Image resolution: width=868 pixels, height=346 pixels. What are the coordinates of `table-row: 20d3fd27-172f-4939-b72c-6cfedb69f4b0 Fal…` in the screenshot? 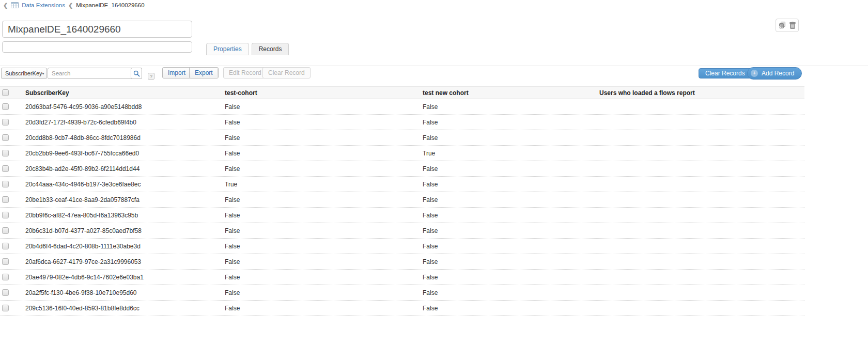 It's located at (402, 122).